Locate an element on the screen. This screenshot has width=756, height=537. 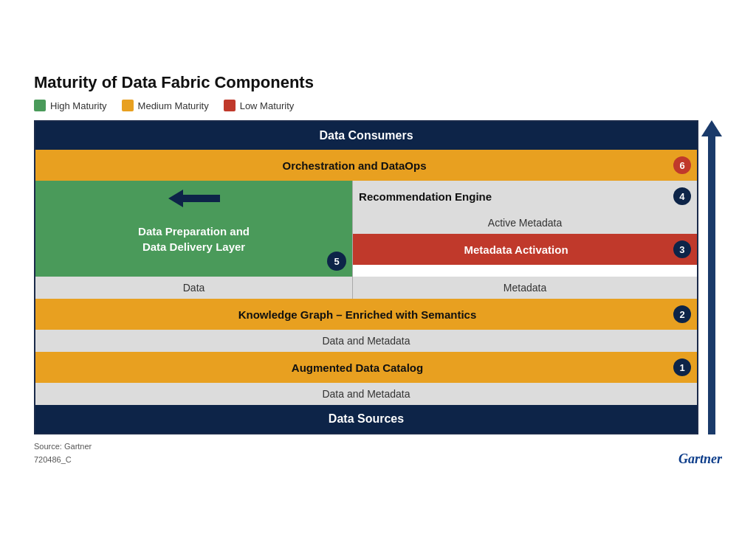
data-consumers-label: Data Consumers is located at coordinates (366, 136).